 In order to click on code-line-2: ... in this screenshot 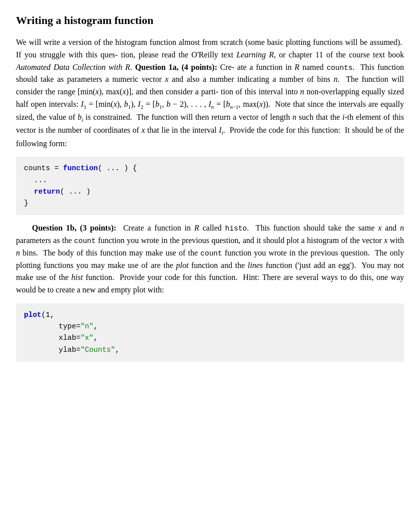, I will do `click(210, 181)`.